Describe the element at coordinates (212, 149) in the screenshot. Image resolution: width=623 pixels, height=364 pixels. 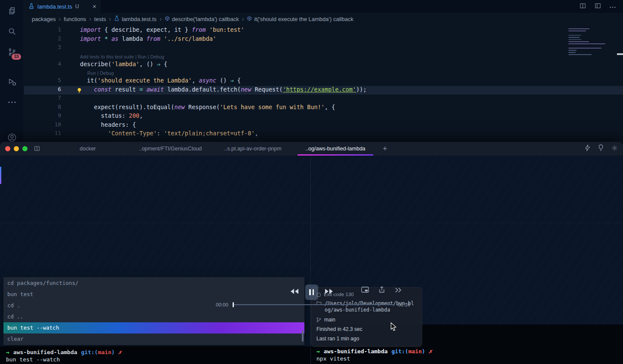
I see `terminal-tabs: docker..opment/FTI/GeniusCloud..s.pt.api…` at that location.